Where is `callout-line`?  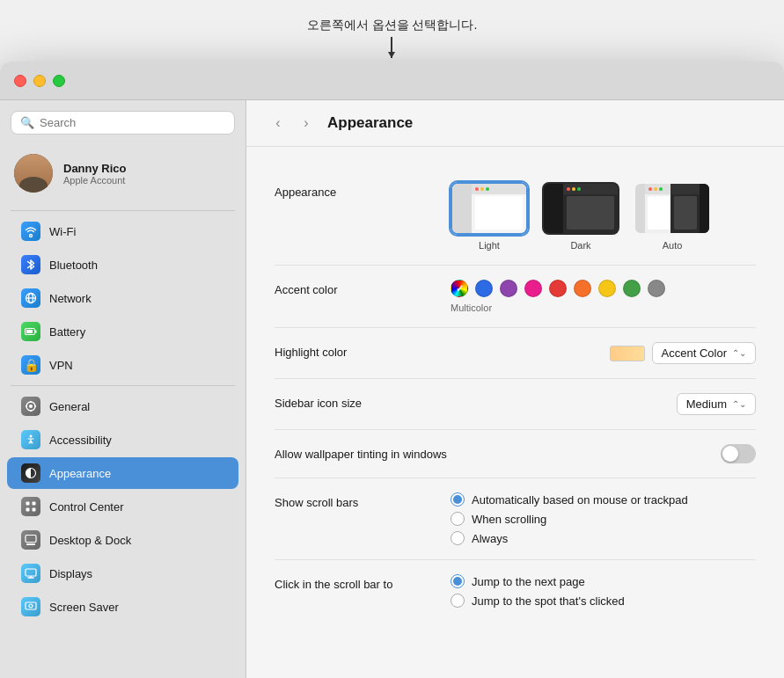
callout-line is located at coordinates (392, 47).